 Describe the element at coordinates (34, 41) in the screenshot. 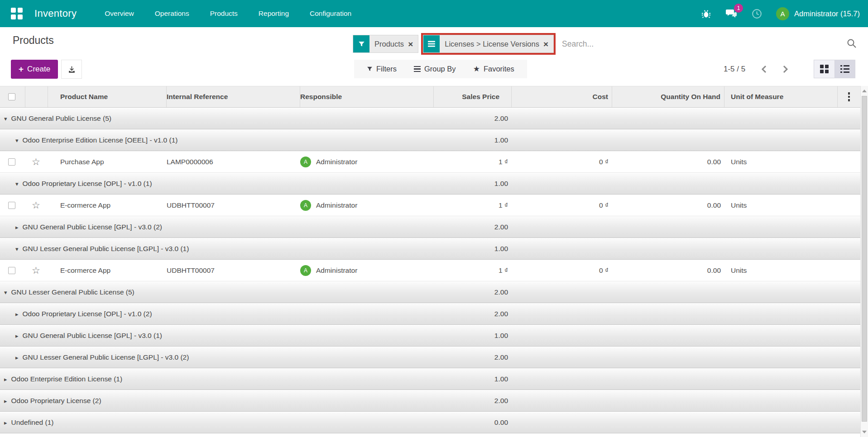

I see `page-title: Products` at that location.